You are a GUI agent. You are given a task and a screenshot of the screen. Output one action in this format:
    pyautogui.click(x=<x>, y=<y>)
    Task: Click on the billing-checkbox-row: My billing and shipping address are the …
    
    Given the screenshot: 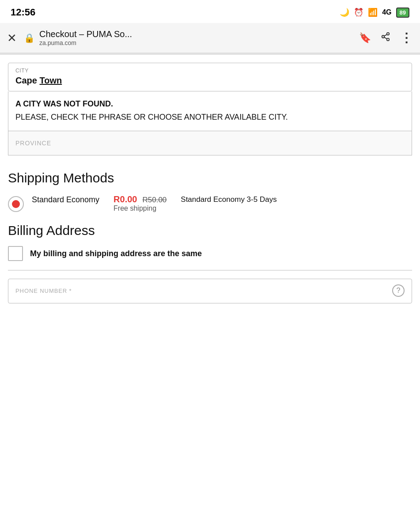 What is the action you would take?
    pyautogui.click(x=210, y=254)
    